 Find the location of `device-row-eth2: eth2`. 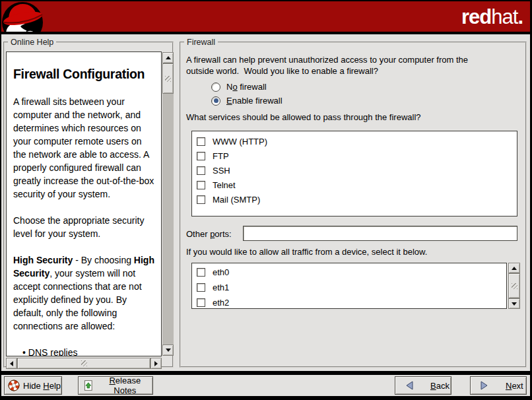

device-row-eth2: eth2 is located at coordinates (349, 302).